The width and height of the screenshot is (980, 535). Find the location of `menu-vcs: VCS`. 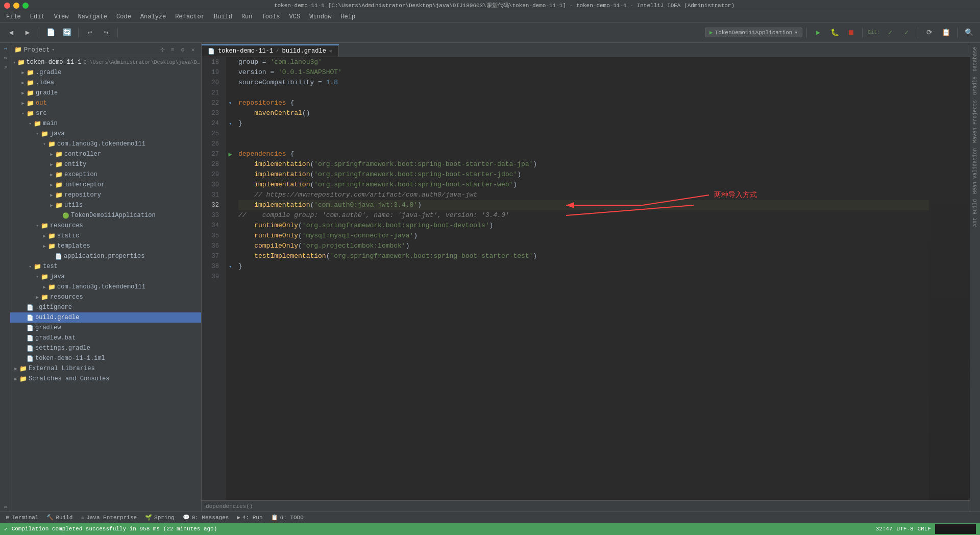

menu-vcs: VCS is located at coordinates (295, 17).